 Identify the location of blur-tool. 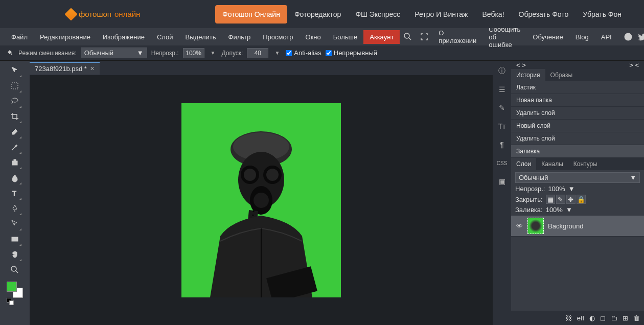
(15, 178).